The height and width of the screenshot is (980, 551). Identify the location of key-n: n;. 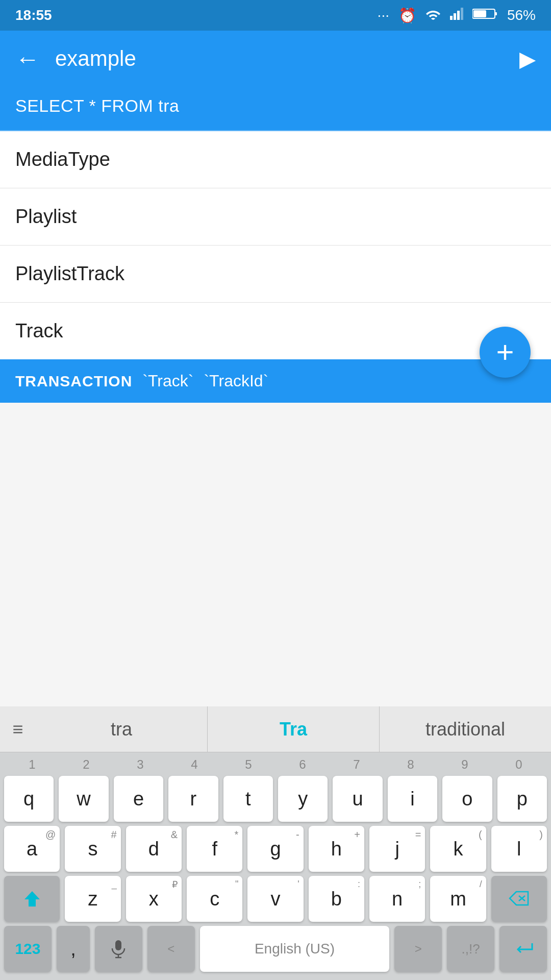
(397, 899).